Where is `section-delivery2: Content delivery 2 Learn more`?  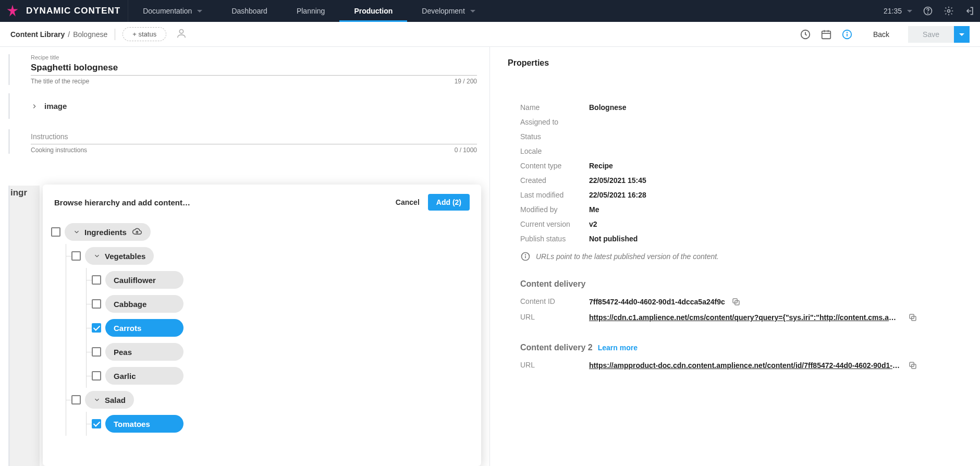 section-delivery2: Content delivery 2 Learn more is located at coordinates (735, 348).